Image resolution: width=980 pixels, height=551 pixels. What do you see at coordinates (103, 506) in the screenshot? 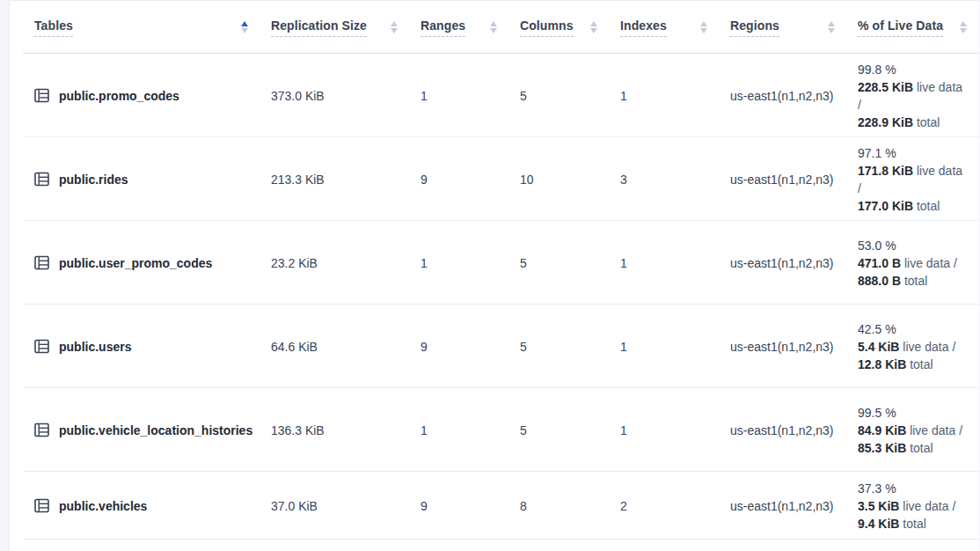
I see `table-name-link: public.vehicles` at bounding box center [103, 506].